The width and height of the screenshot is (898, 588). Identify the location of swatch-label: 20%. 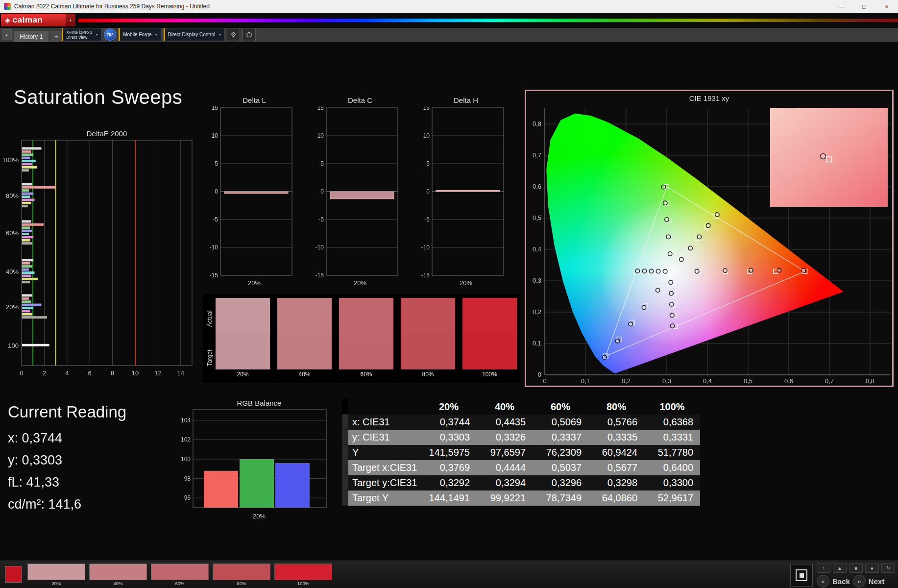
(243, 374).